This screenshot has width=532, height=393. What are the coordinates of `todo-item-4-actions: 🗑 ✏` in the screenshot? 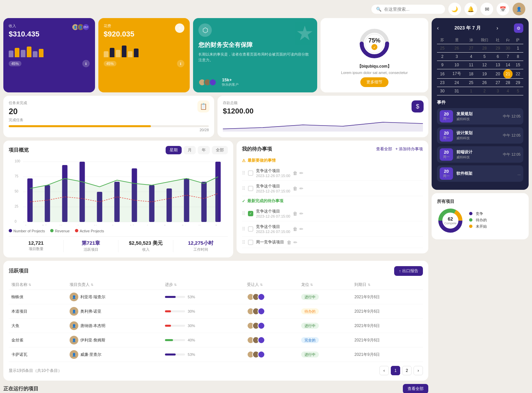 It's located at (298, 229).